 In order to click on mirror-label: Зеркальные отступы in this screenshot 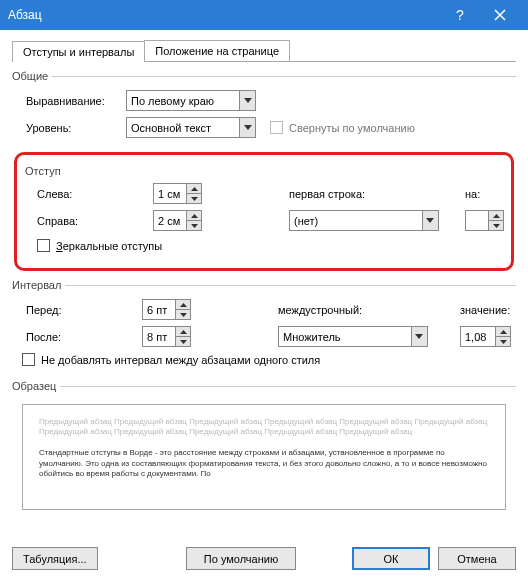, I will do `click(109, 246)`.